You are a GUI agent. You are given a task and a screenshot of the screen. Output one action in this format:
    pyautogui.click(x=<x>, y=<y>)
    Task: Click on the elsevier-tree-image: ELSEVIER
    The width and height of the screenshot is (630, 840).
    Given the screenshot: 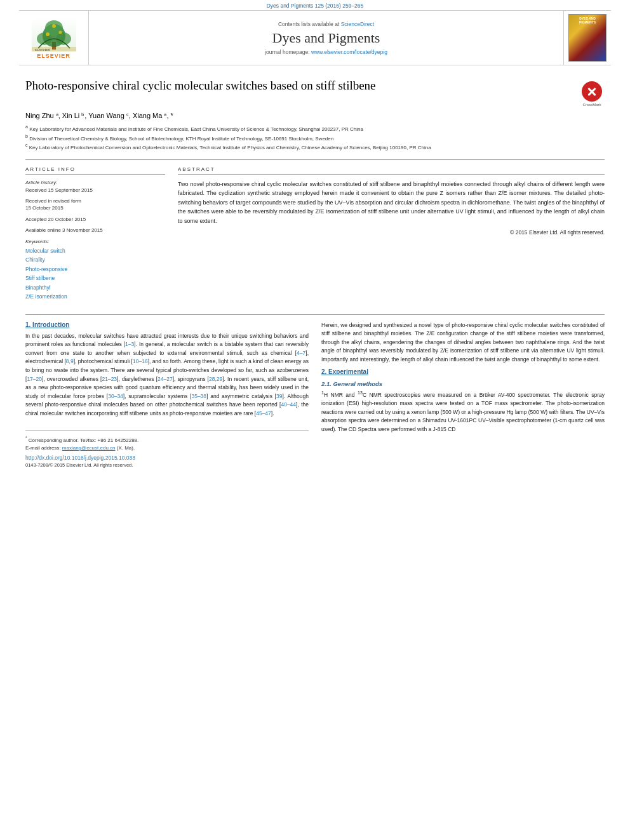 What is the action you would take?
    pyautogui.click(x=54, y=34)
    